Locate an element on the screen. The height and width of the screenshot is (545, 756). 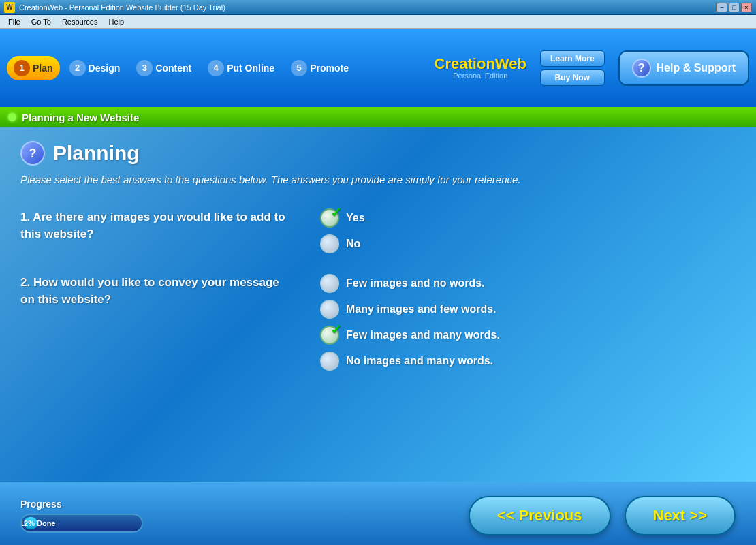
option-q2-opt4-label: No images and many words. is located at coordinates (420, 361).